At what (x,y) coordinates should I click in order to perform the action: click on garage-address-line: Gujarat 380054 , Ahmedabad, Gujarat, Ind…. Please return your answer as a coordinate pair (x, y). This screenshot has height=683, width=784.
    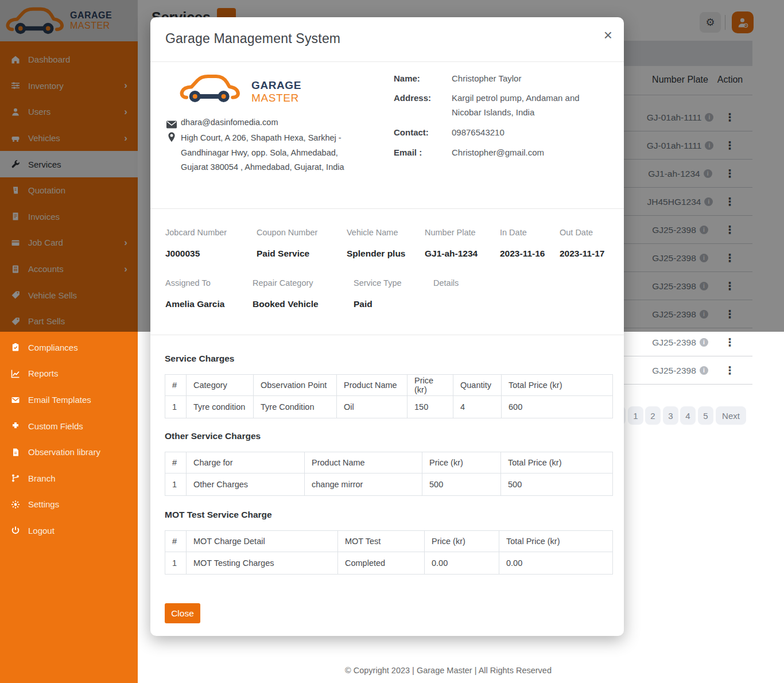
    Looking at the image, I should click on (278, 168).